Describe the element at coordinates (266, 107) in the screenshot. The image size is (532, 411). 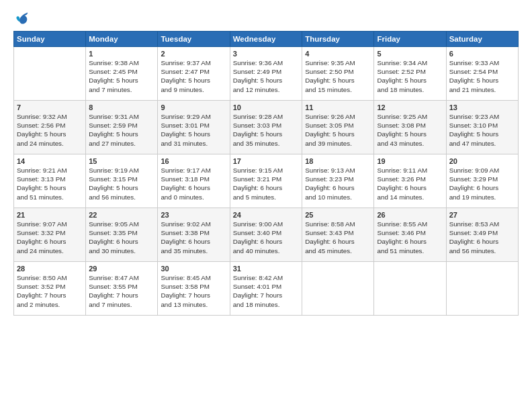
I see `day-number: 10` at that location.